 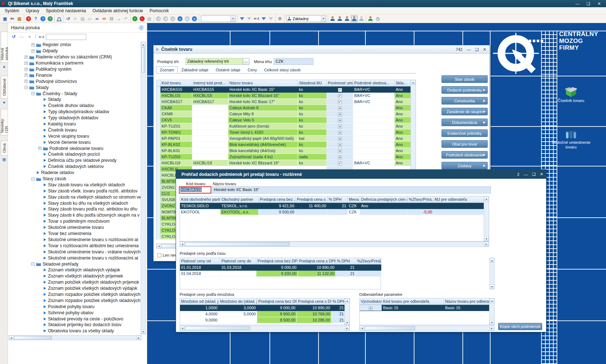 What do you see at coordinates (465, 112) in the screenshot?
I see `side-button-zaradenie-do-skup-n: Zaradenie do skupín▶` at bounding box center [465, 112].